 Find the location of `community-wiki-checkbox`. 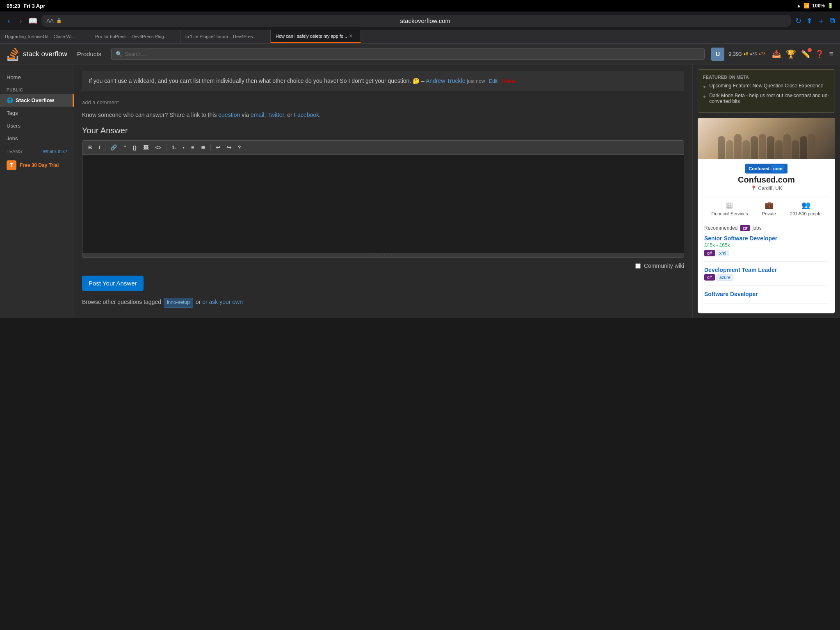

community-wiki-checkbox is located at coordinates (638, 266).